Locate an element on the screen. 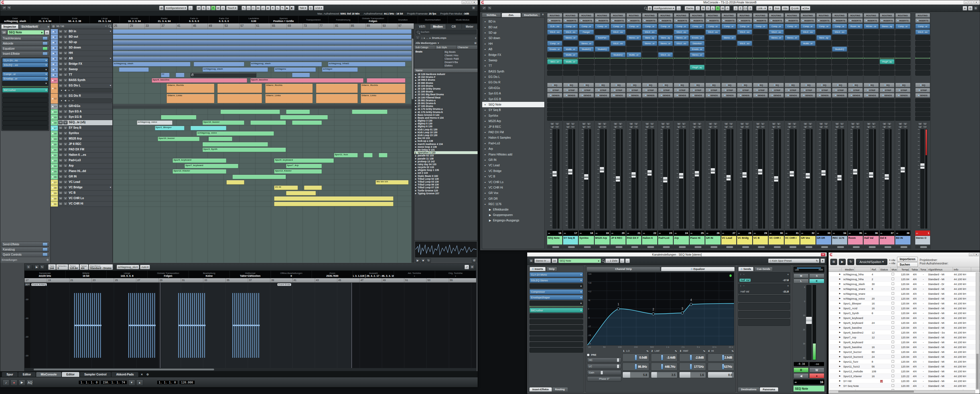  pool-media-row: ▶SY Seq Note ✱ 120.00 4/4 - Standard - M… is located at coordinates (904, 386).